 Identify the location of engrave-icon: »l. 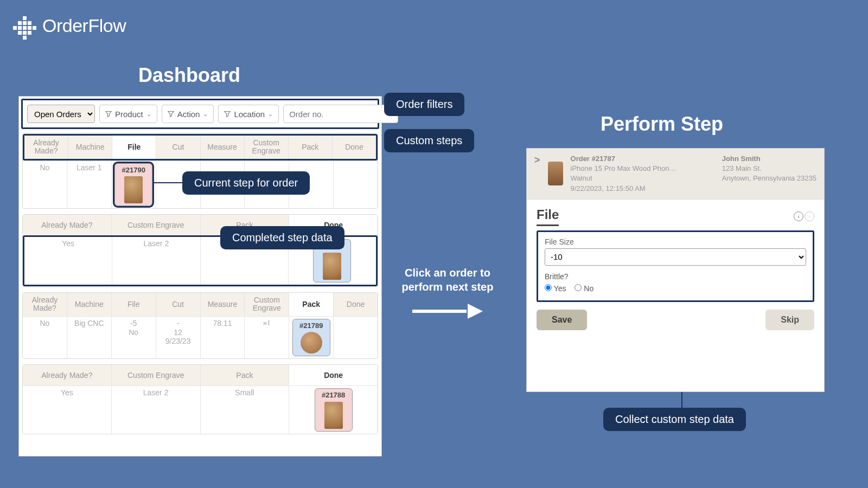
(267, 323).